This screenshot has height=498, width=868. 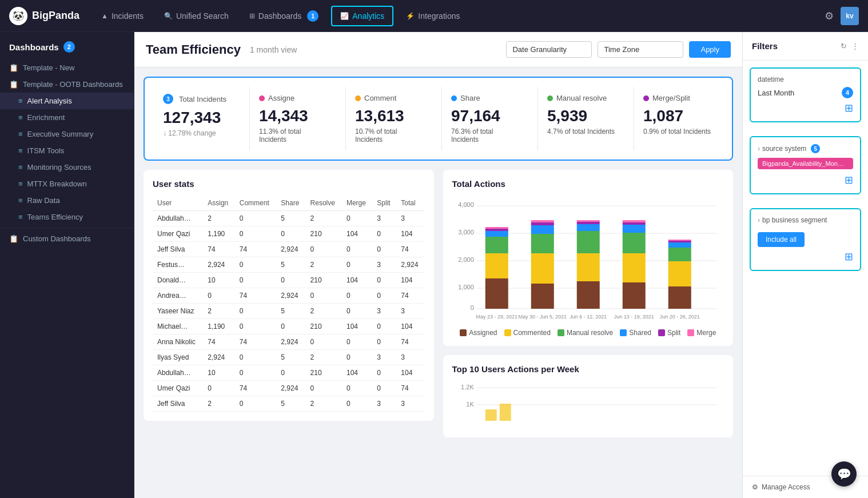 I want to click on avatar: kv, so click(x=850, y=16).